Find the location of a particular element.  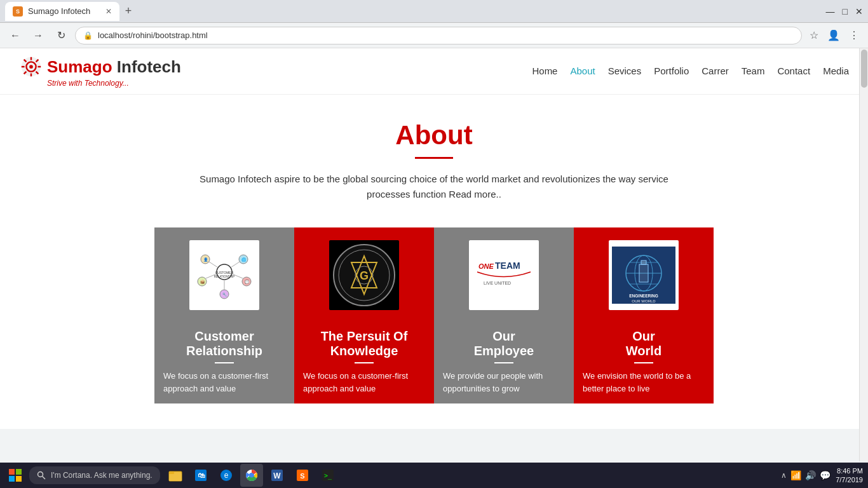

scrollbar-thumb is located at coordinates (864, 69).